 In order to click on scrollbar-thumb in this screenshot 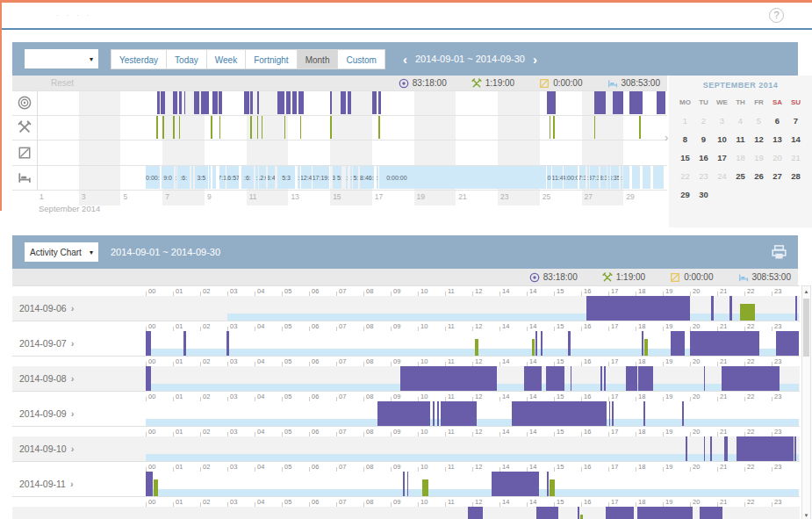, I will do `click(806, 328)`.